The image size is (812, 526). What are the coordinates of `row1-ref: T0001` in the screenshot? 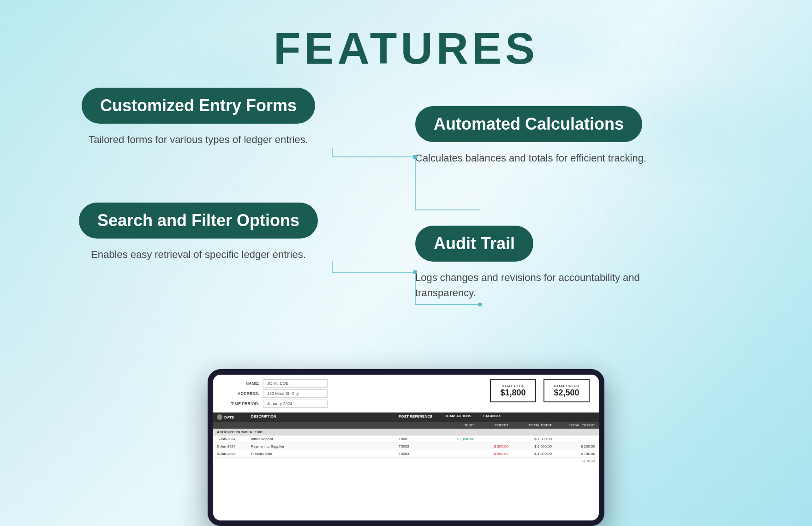 It's located at (419, 439).